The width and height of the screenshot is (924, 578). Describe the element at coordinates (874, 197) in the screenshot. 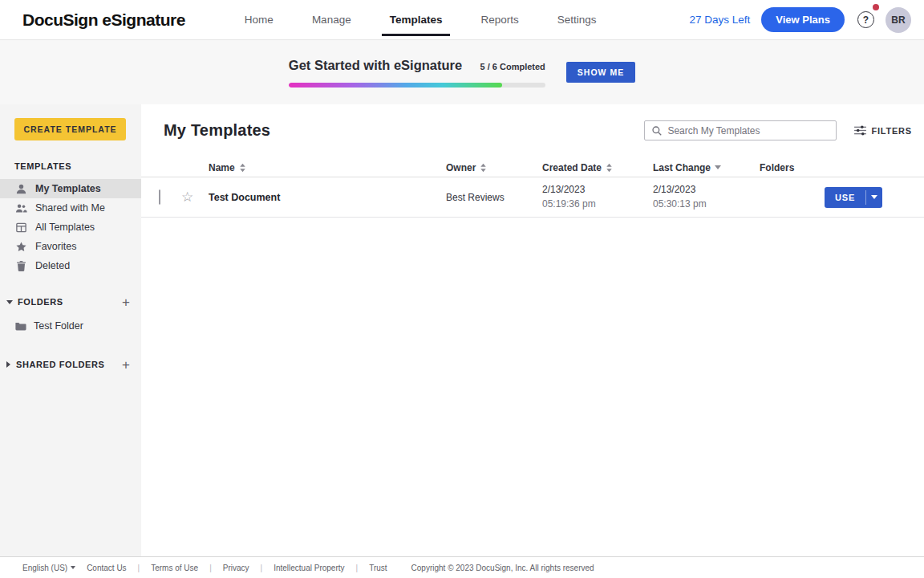

I see `use-dropdown-button` at that location.